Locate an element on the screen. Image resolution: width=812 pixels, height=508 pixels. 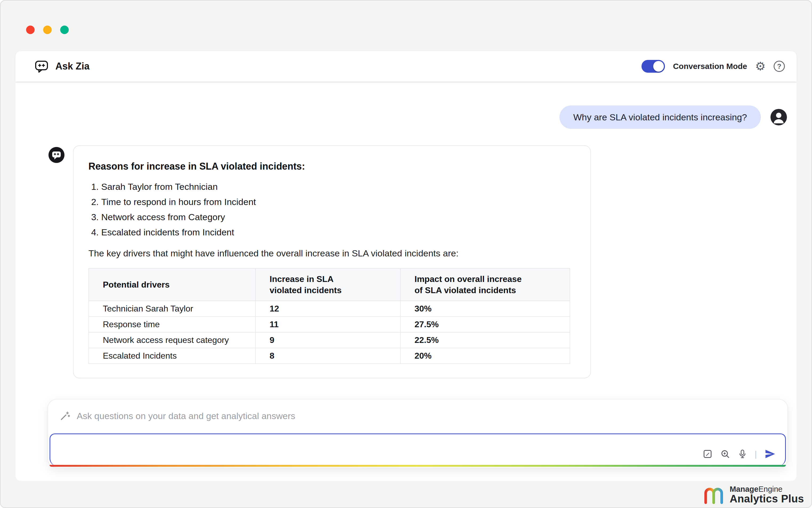
table-header-row: Potential drivers Increase in SLA violat… is located at coordinates (329, 285).